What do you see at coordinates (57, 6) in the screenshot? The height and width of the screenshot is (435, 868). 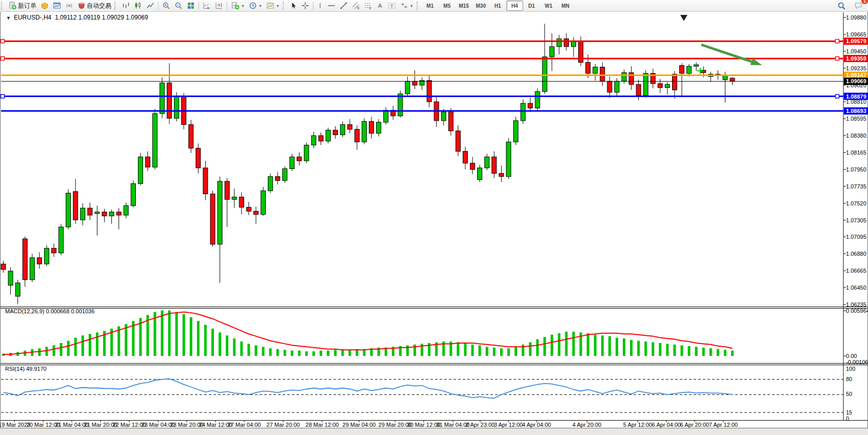 I see `chart-window-button` at bounding box center [57, 6].